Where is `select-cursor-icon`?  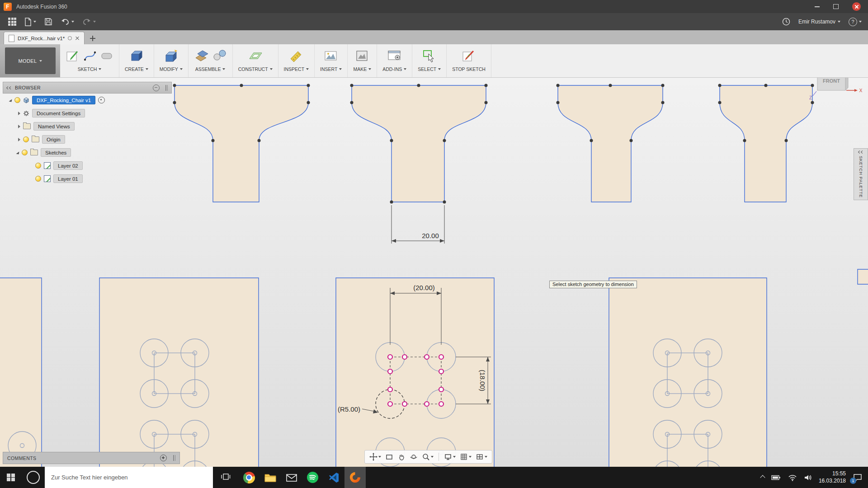
select-cursor-icon is located at coordinates (429, 56).